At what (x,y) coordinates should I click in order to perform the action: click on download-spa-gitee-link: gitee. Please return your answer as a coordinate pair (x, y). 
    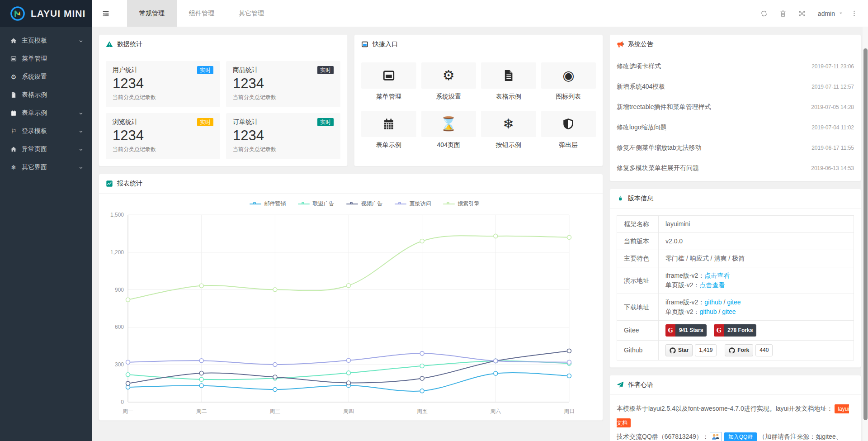
    Looking at the image, I should click on (729, 312).